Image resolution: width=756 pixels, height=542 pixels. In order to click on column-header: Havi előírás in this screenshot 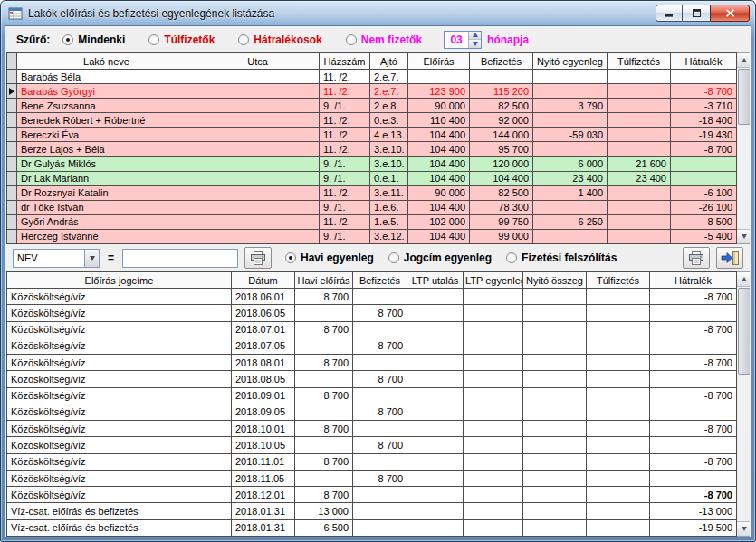, I will do `click(324, 281)`.